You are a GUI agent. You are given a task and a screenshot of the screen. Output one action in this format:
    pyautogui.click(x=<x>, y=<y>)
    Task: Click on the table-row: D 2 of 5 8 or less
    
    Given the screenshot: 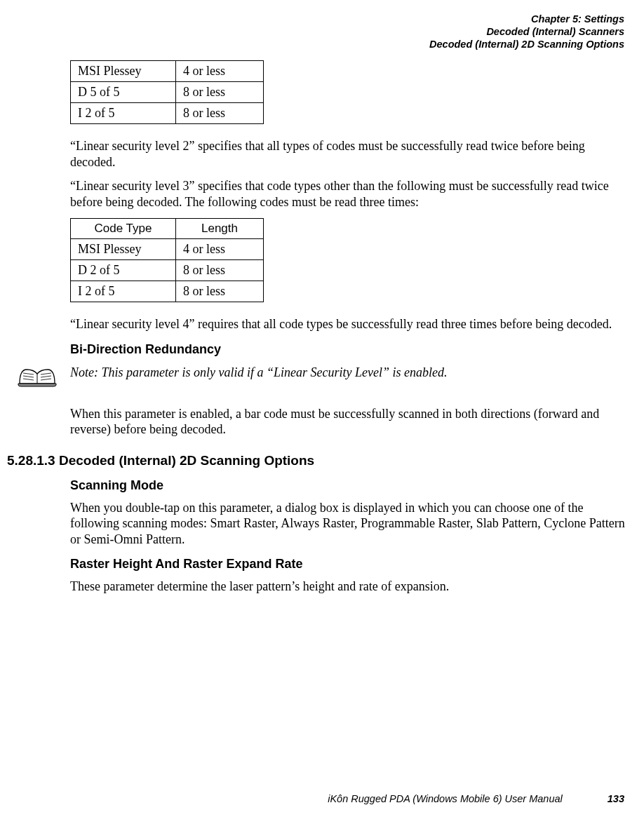 What is the action you would take?
    pyautogui.click(x=167, y=271)
    